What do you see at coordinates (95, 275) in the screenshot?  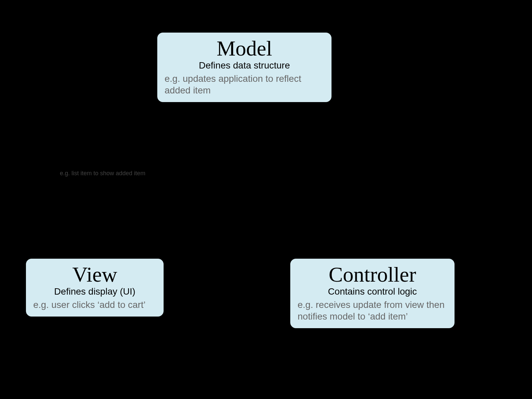 I see `view-title: View` at bounding box center [95, 275].